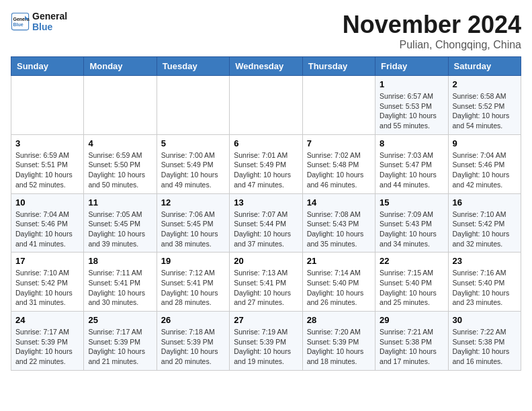 This screenshot has width=532, height=411. What do you see at coordinates (339, 287) in the screenshot?
I see `day-info: Sunrise: 7:14 AMSunset: 5:40 PMDaylight:…` at bounding box center [339, 287].